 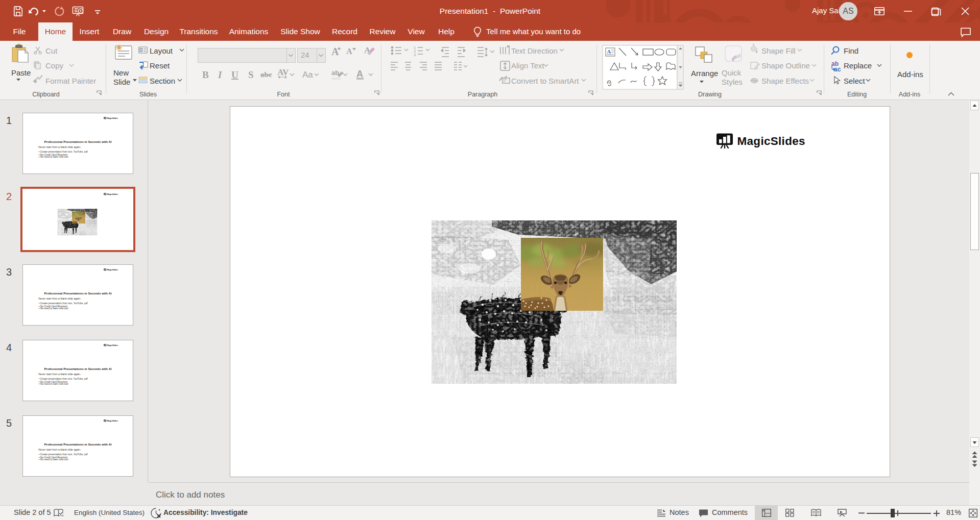 What do you see at coordinates (220, 75) in the screenshot?
I see `svg-text: I` at bounding box center [220, 75].